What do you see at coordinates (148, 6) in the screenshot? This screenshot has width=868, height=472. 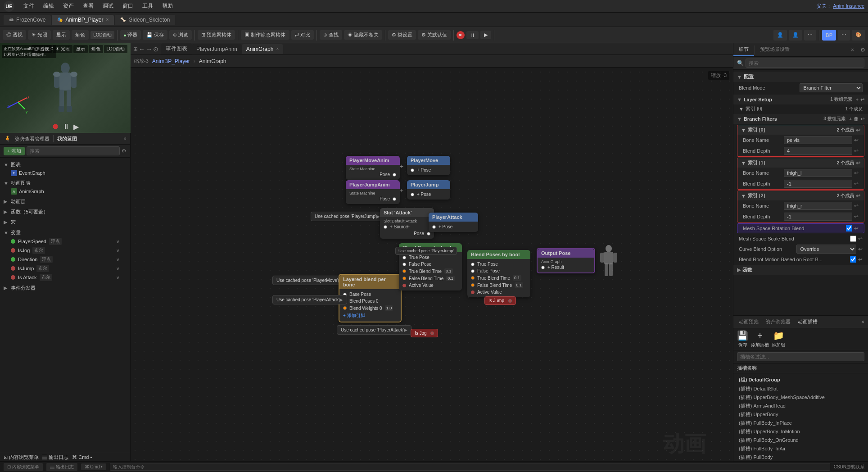 I see `menu-tools: 工具` at bounding box center [148, 6].